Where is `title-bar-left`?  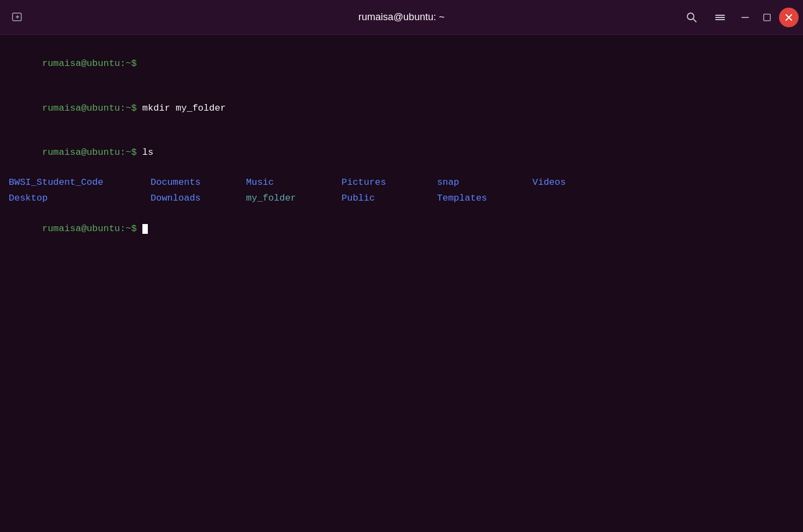 title-bar-left is located at coordinates (17, 17).